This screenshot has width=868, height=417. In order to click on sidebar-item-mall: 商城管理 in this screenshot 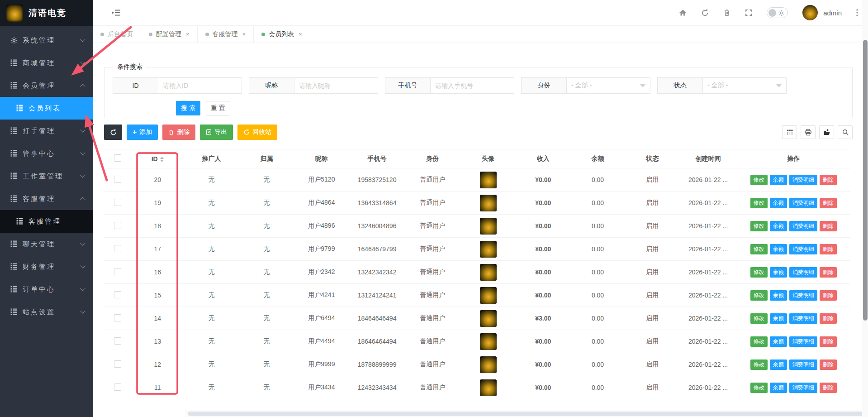, I will do `click(46, 63)`.